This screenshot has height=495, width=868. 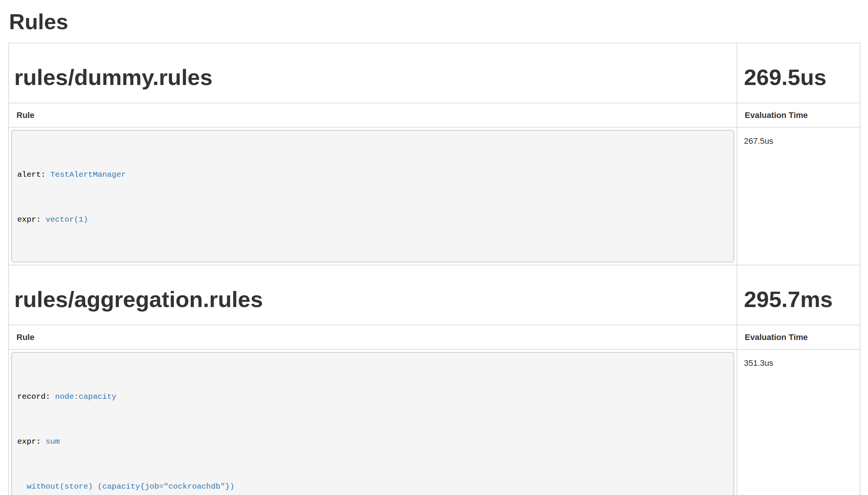 What do you see at coordinates (798, 300) in the screenshot?
I see `group-eval-time: 295.7ms` at bounding box center [798, 300].